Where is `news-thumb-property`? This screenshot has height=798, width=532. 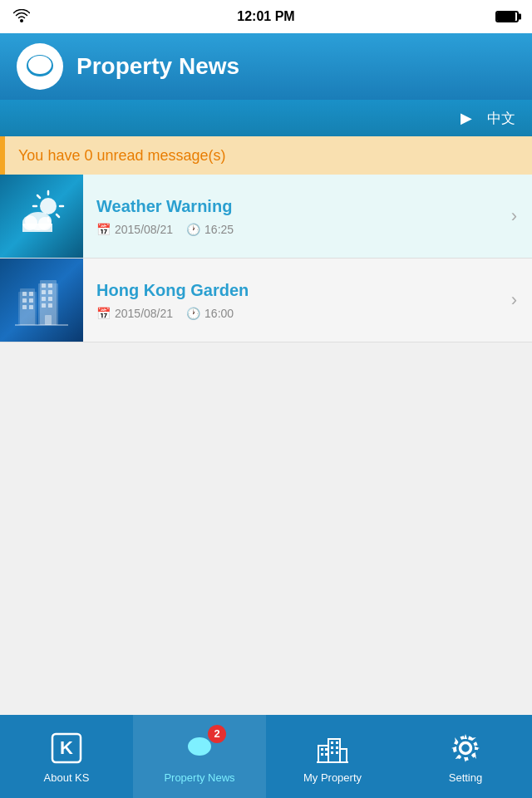 news-thumb-property is located at coordinates (42, 300).